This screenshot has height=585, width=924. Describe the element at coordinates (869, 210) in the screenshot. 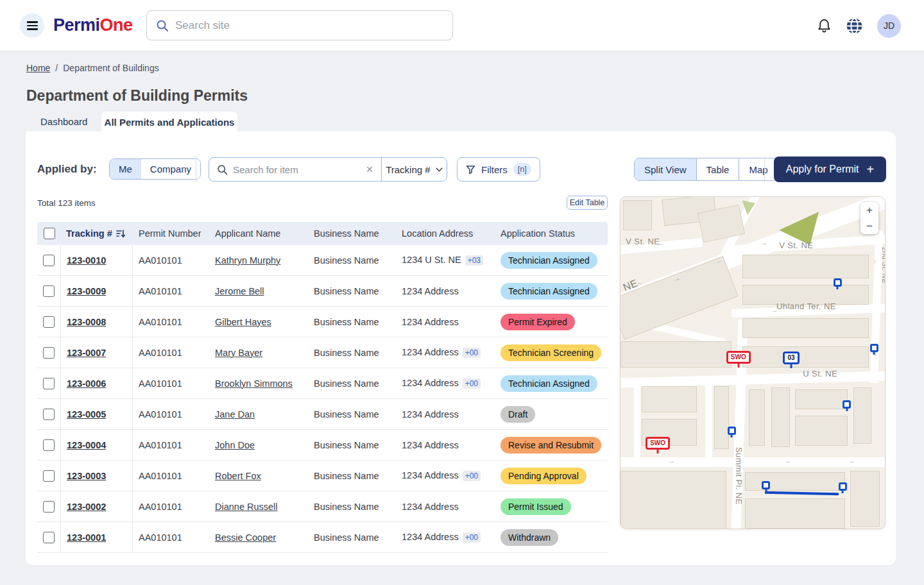

I see `zoom-in-button: +` at that location.